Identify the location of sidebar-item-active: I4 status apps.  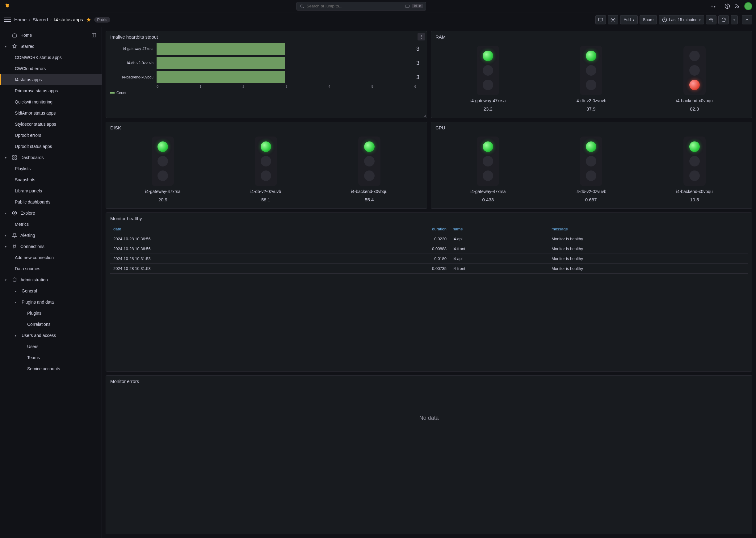
(51, 80).